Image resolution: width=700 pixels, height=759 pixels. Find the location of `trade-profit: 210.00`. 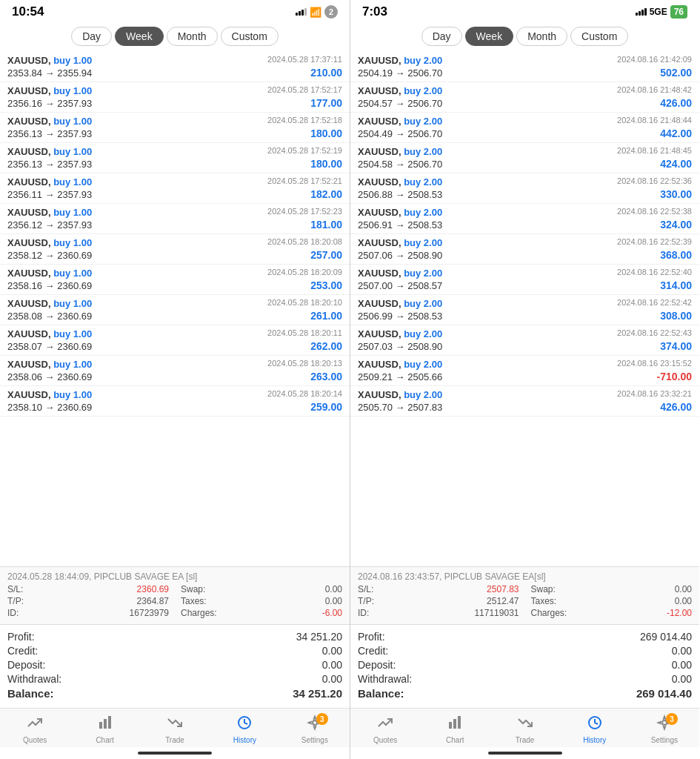

trade-profit: 210.00 is located at coordinates (326, 73).